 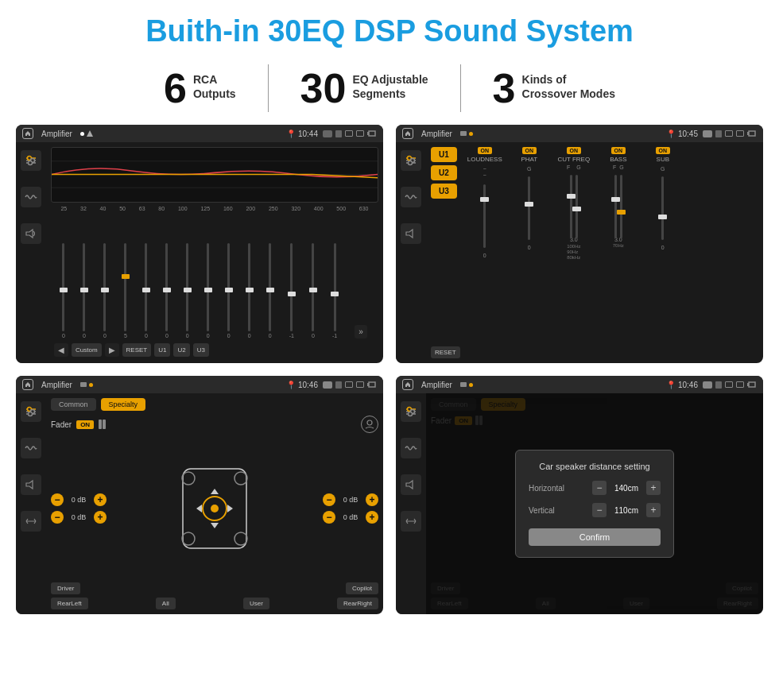 What do you see at coordinates (256, 604) in the screenshot?
I see `fader-user-btn: User` at bounding box center [256, 604].